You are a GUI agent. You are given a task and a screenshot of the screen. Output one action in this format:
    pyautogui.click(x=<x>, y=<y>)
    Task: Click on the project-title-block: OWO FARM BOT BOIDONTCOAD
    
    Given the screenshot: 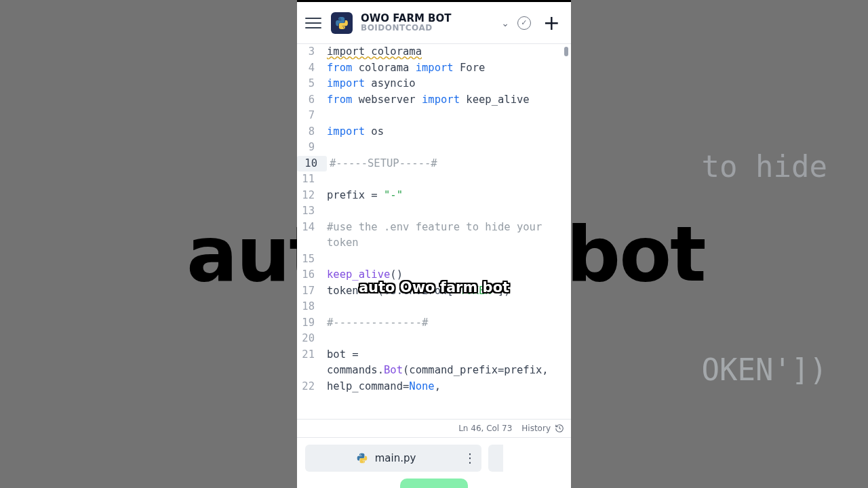 What is the action you would take?
    pyautogui.click(x=427, y=23)
    